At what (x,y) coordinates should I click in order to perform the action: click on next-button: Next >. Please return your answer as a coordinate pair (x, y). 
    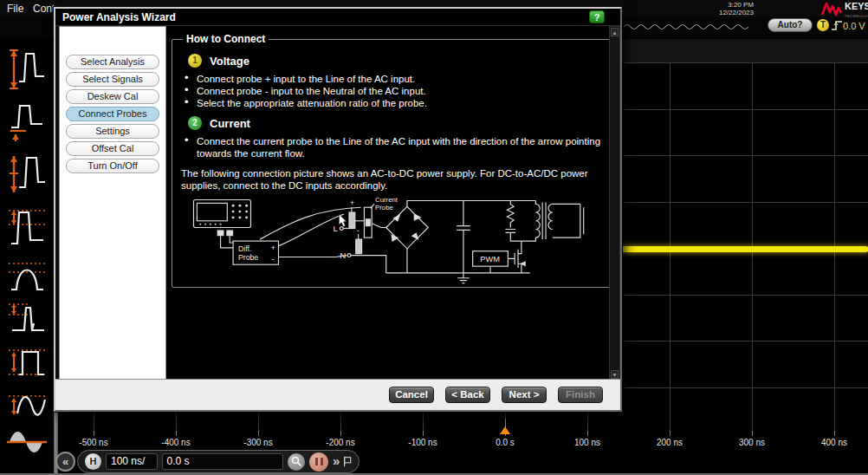
    Looking at the image, I should click on (524, 395).